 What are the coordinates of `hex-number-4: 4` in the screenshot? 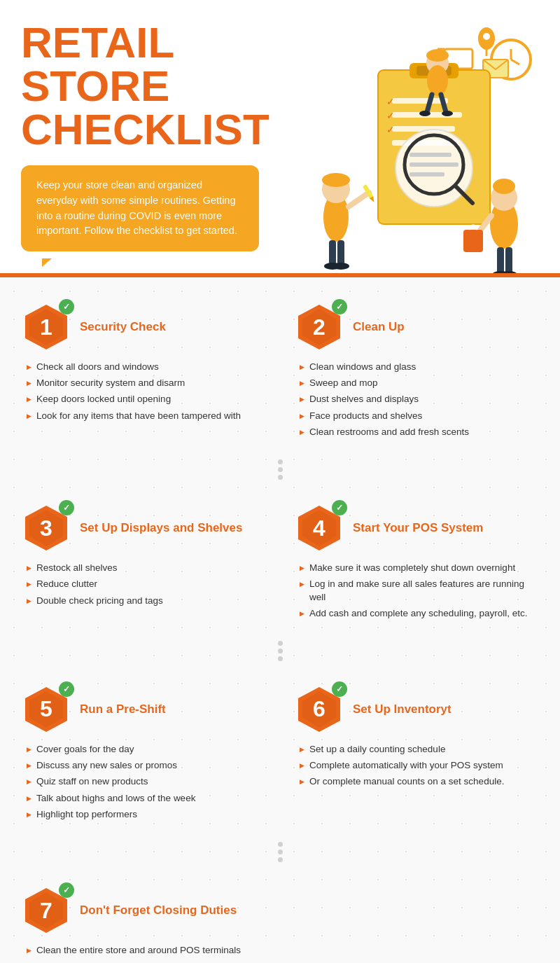 It's located at (319, 528).